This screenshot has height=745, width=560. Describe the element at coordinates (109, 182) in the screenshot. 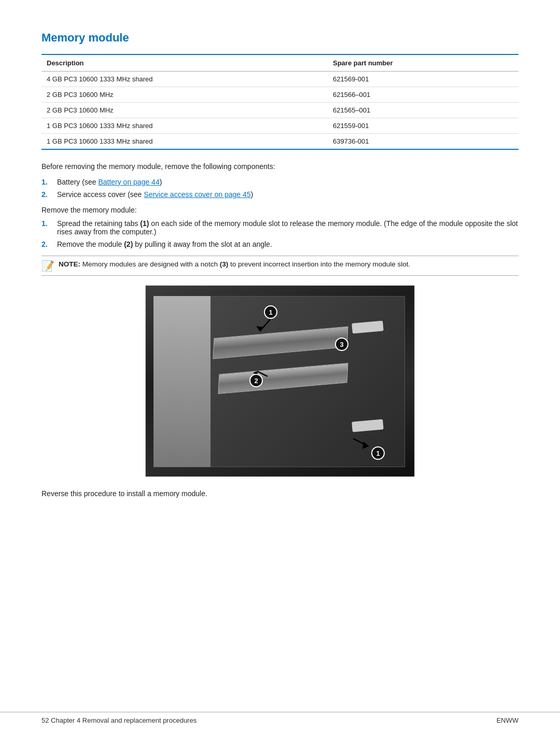

I see `prereq-1-text: Battery (see Battery on page 44)` at that location.